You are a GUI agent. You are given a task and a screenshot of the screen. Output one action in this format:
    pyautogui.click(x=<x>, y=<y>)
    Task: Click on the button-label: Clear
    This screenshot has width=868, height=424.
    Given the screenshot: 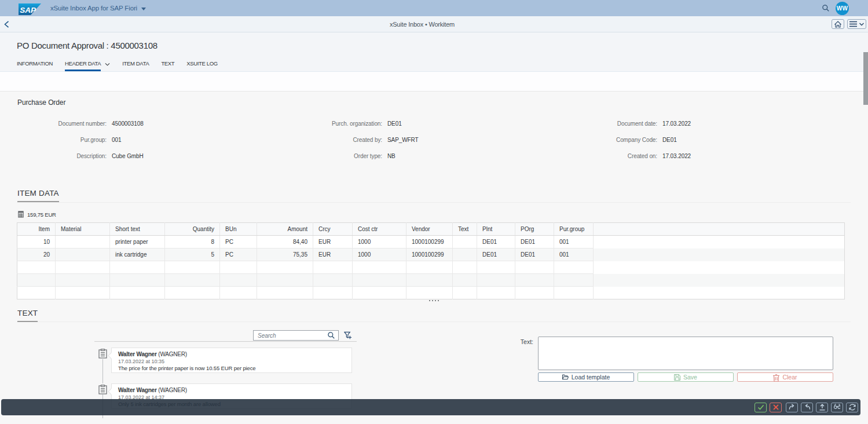 What is the action you would take?
    pyautogui.click(x=790, y=377)
    